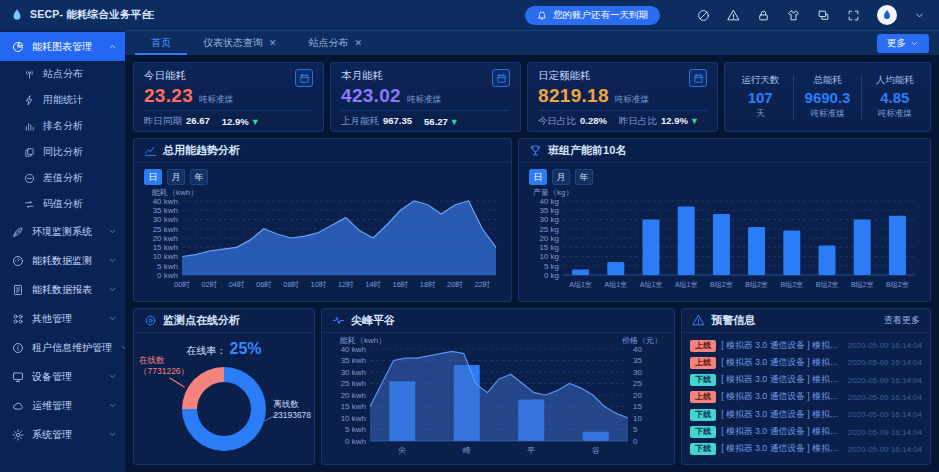 The height and width of the screenshot is (472, 939). What do you see at coordinates (828, 97) in the screenshot?
I see `summary-panel: 运行天数107天总能耗9690.3吨标准煤人均能耗4.85吨标准煤` at bounding box center [828, 97].